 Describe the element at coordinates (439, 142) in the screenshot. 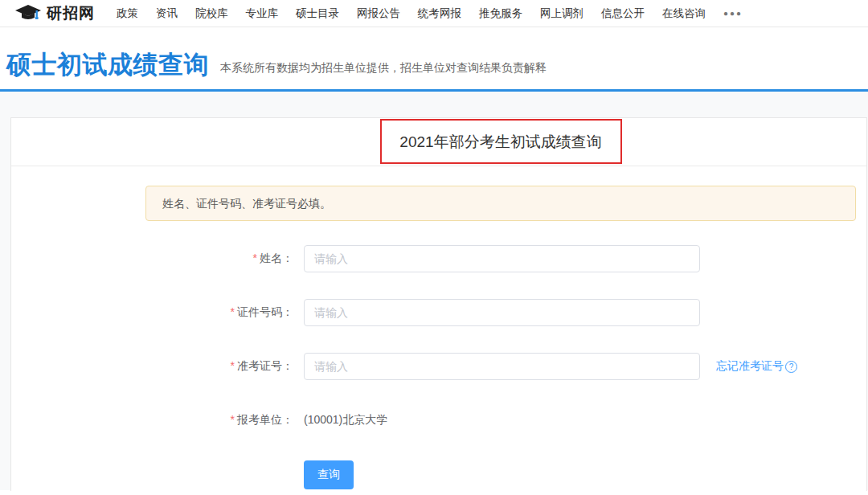

I see `card-header: 2021年部分考生初试成绩查询` at that location.